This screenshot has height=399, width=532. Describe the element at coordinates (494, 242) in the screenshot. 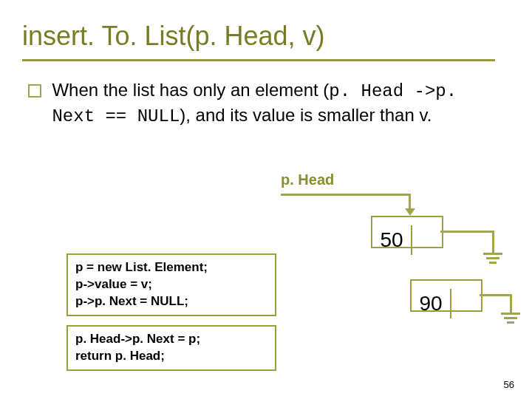

I see `node50-link-v` at that location.